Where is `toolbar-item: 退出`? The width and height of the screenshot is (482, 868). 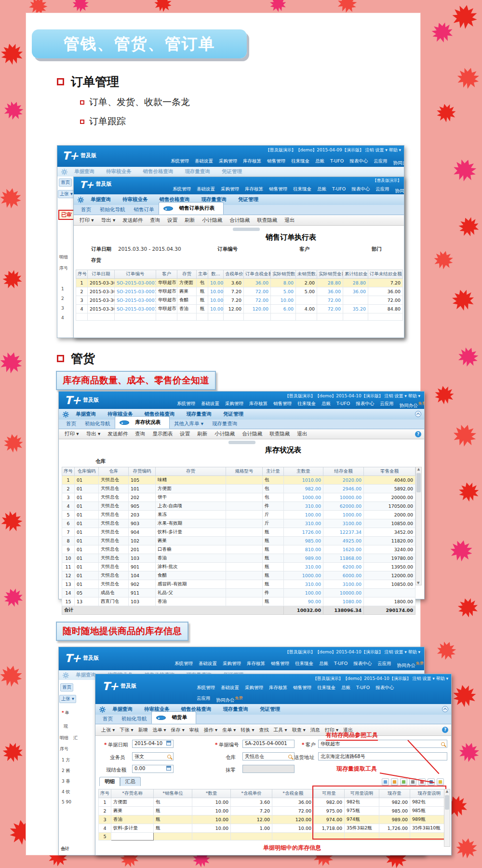 toolbar-item: 退出 is located at coordinates (302, 434).